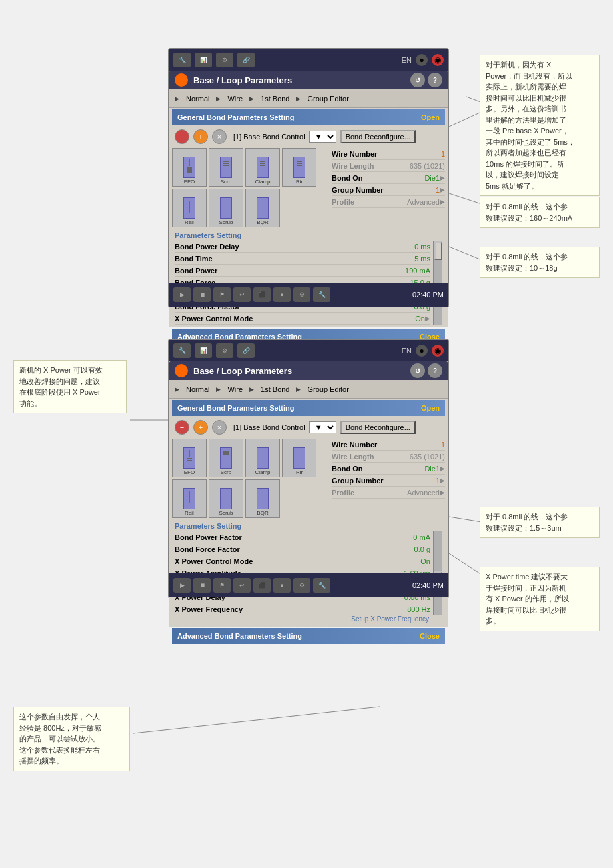 The width and height of the screenshot is (613, 868). Describe the element at coordinates (388, 445) in the screenshot. I see `wire-number-row-2: Wire Number 1` at that location.